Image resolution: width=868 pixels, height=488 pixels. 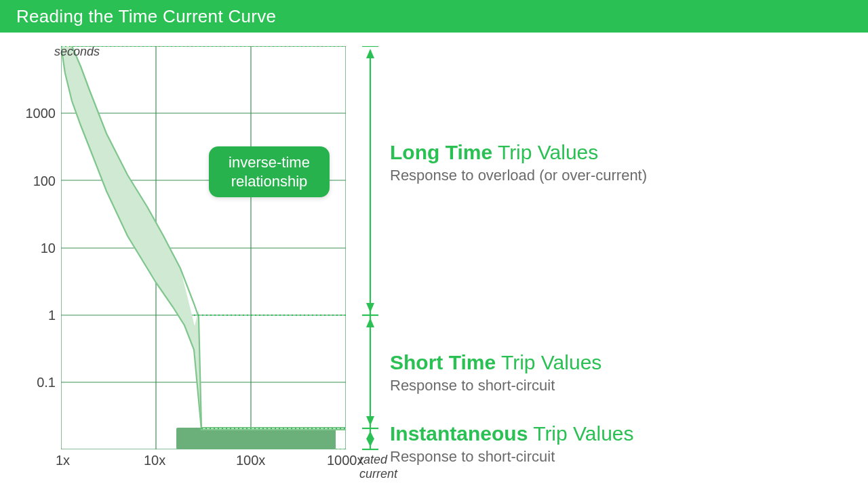 What do you see at coordinates (35, 382) in the screenshot?
I see `y-tick-0p1: 0.1` at bounding box center [35, 382].